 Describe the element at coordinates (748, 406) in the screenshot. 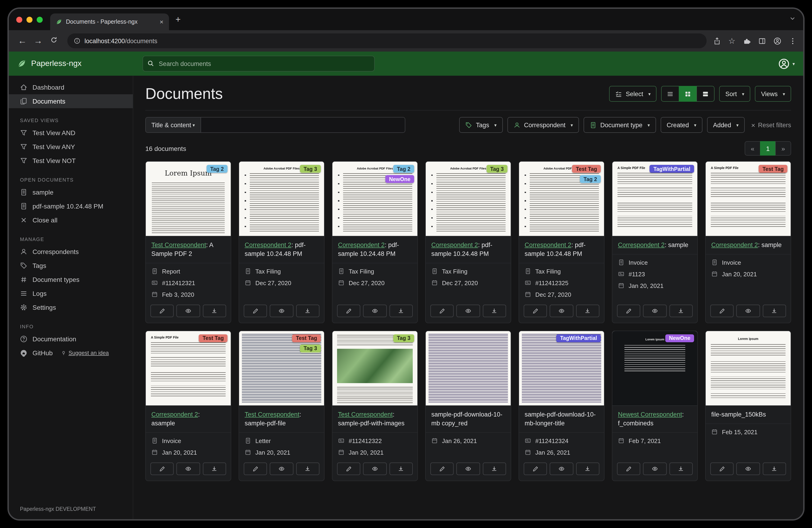

I see `document-card: Lorem ipsum file-sample_150kBs` at that location.